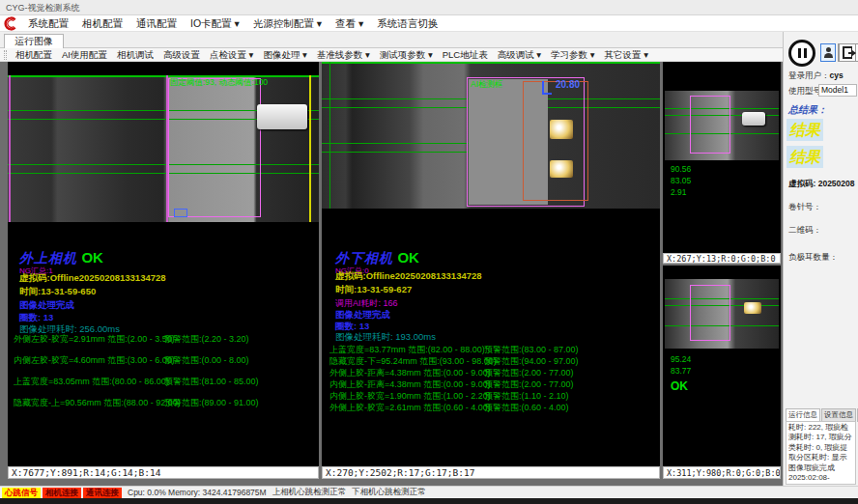 This screenshot has height=504, width=858. Describe the element at coordinates (95, 361) in the screenshot. I see `measurement-text: 内侧左胶-胶宽=4.60mm 范围:(3.00 - 6.00)` at that location.